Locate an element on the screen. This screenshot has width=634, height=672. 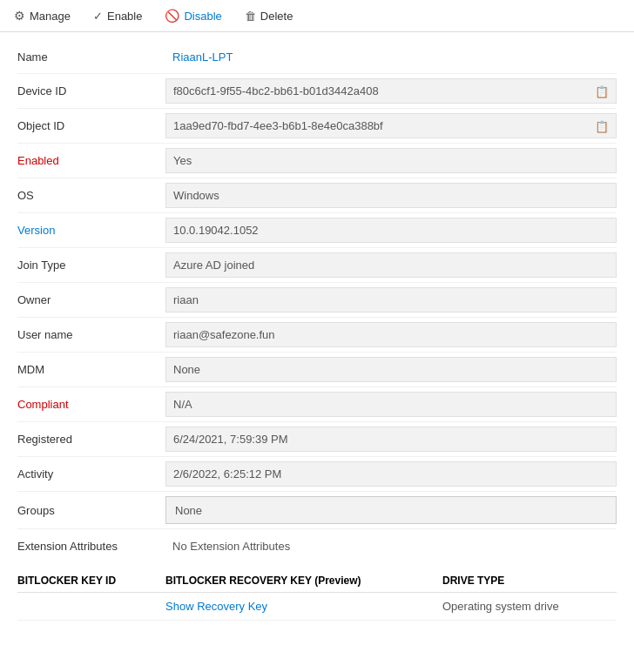
field-value-groups: None is located at coordinates (391, 510).